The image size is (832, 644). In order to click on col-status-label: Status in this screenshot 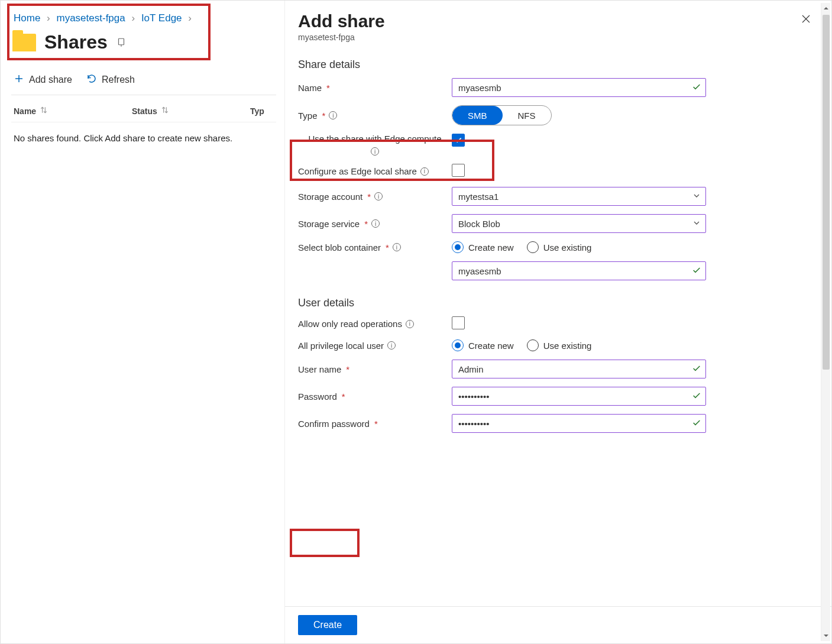, I will do `click(144, 111)`.